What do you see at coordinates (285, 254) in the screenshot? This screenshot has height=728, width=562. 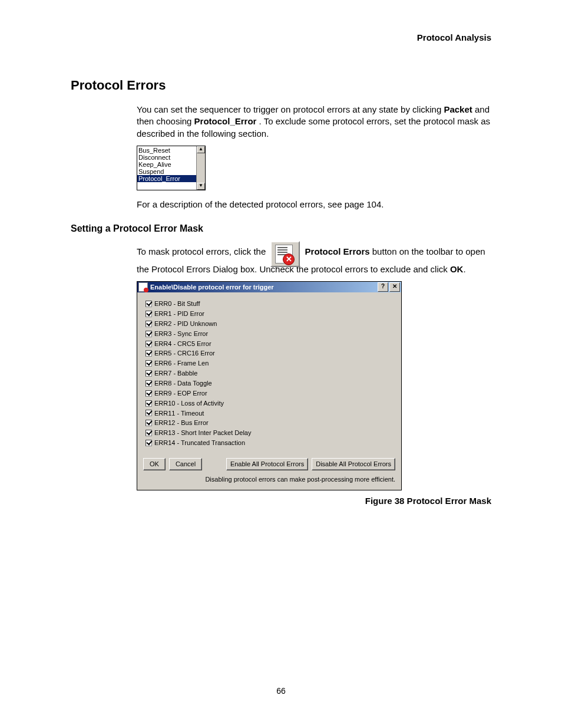 I see `protocol-errors-toolbar-button: ✕` at bounding box center [285, 254].